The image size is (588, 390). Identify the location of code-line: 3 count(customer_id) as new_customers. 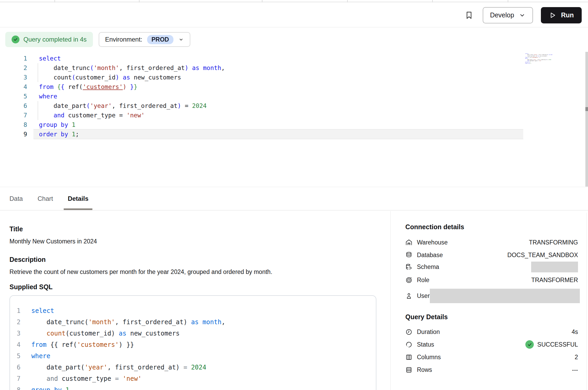
(294, 77).